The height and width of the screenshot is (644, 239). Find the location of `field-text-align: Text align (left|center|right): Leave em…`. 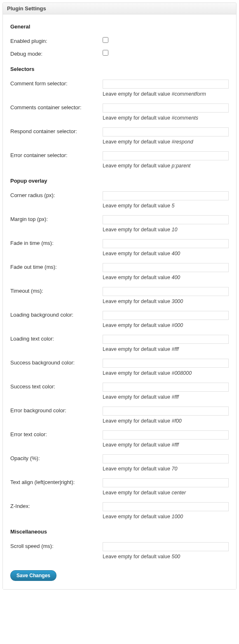

field-text-align: Text align (left|center|right): Leave em… is located at coordinates (120, 487).